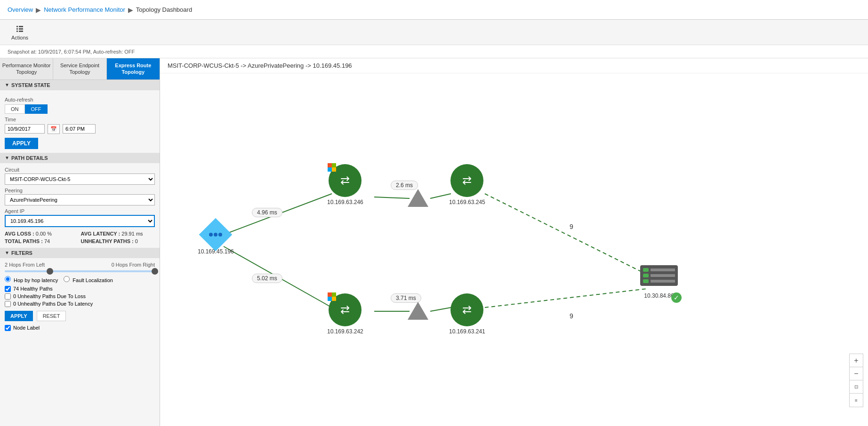  Describe the element at coordinates (856, 361) in the screenshot. I see `zoom-in-button: +` at that location.